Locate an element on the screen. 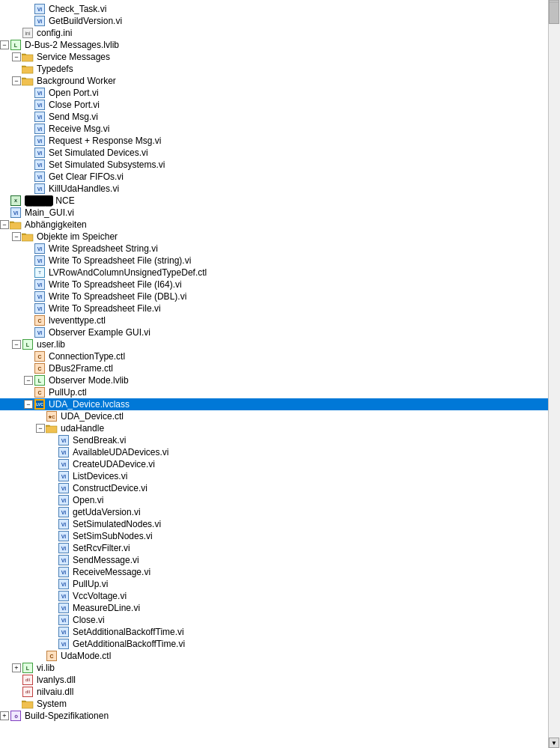  ctl-icon: C is located at coordinates (40, 320).